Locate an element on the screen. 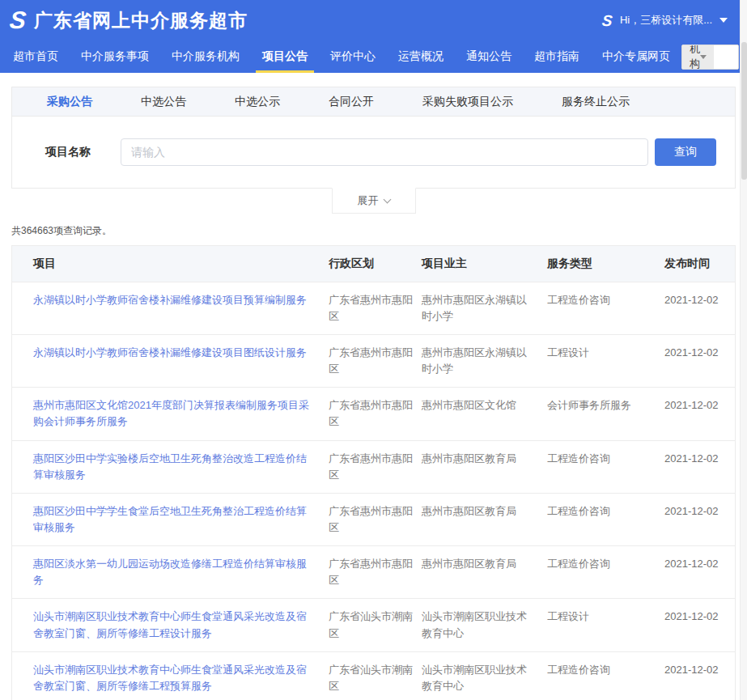 The image size is (747, 700). user-caret-down-icon is located at coordinates (724, 20).